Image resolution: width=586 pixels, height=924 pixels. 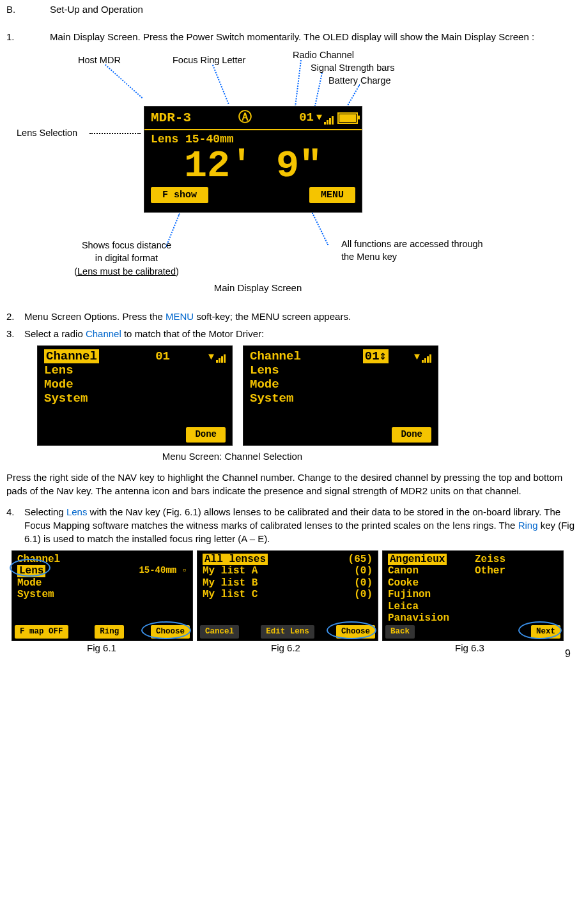 What do you see at coordinates (288, 632) in the screenshot?
I see `softkey-edit-lens: Edit Lens` at bounding box center [288, 632].